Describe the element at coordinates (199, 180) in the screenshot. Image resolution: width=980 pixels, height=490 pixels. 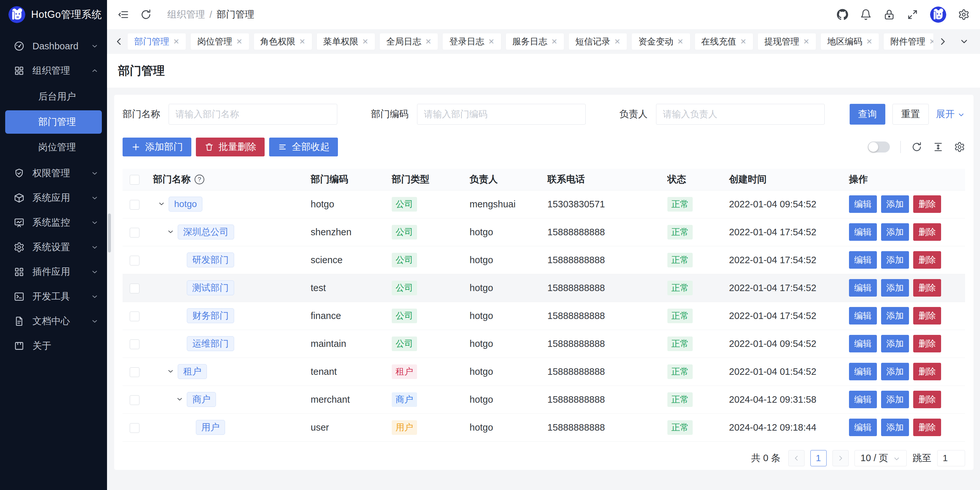
I see `help-question-icon: ?` at that location.